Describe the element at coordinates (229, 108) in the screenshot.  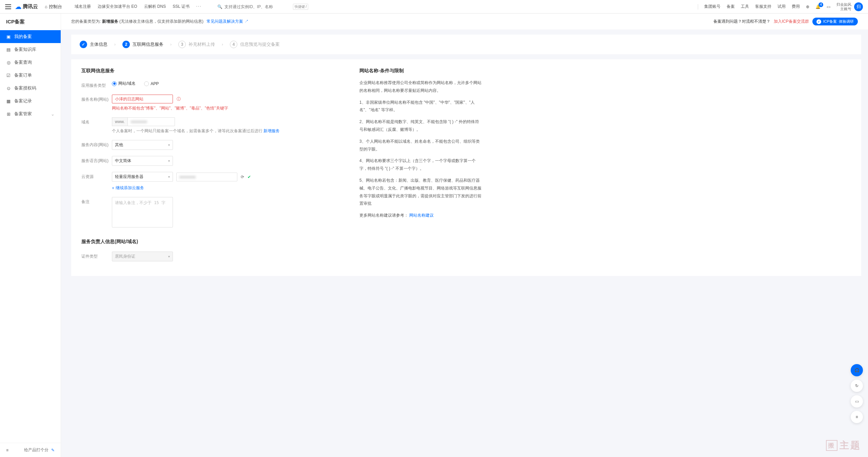
I see `error-message: 网站名称不能包含"博客"、"网站"、"赌博"、"毒品"、"色情"关键字` at that location.